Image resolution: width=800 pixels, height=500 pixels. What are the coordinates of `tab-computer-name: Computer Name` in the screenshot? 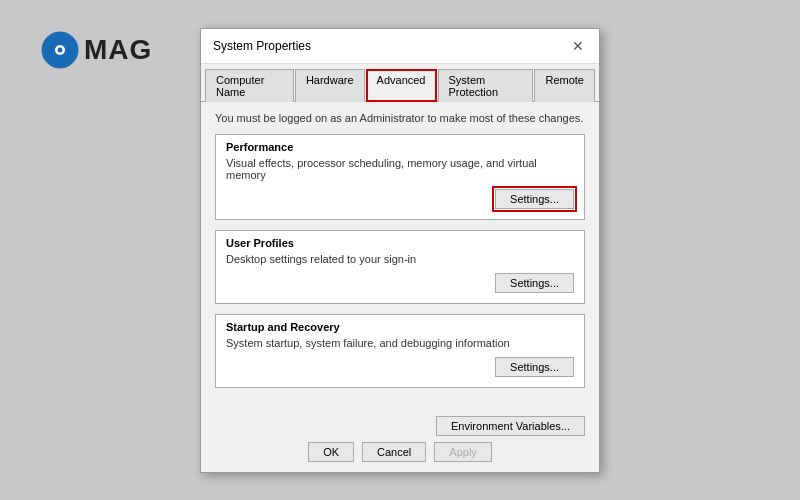 It's located at (250, 86).